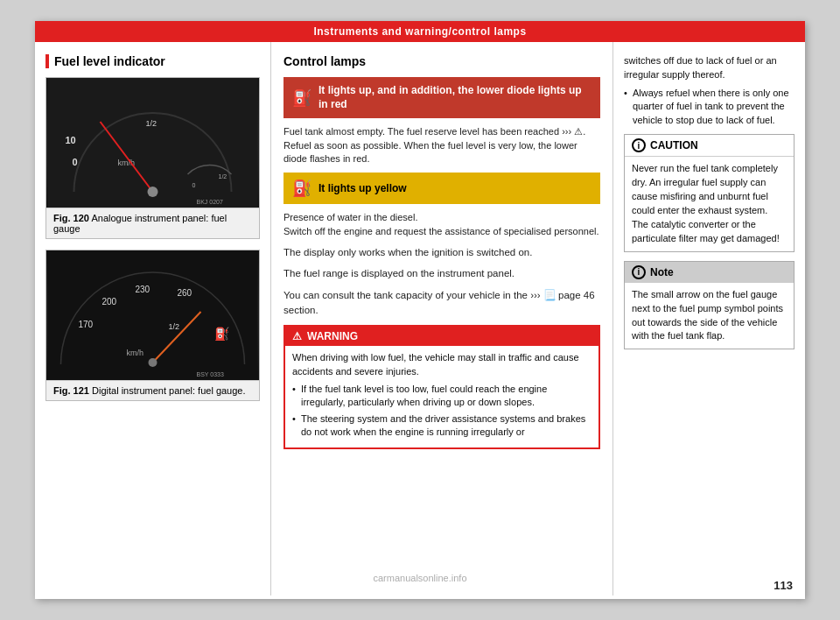  I want to click on warning-box: ⚠ WARNING When driving with low fuel, th…, so click(442, 387).